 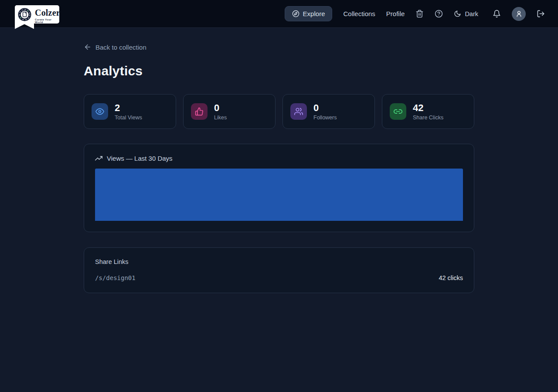 I want to click on stat-label-followers: Followers, so click(x=325, y=118).